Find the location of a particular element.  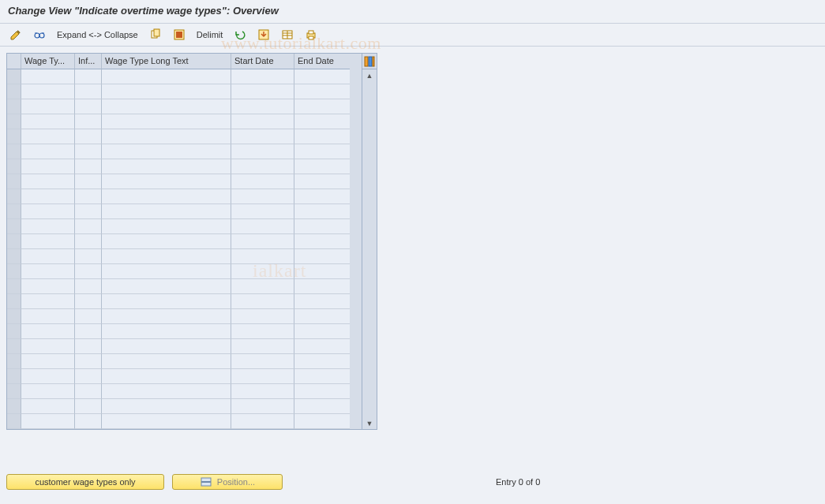

vertical-scrollbar: ▲ ▼ is located at coordinates (369, 249).